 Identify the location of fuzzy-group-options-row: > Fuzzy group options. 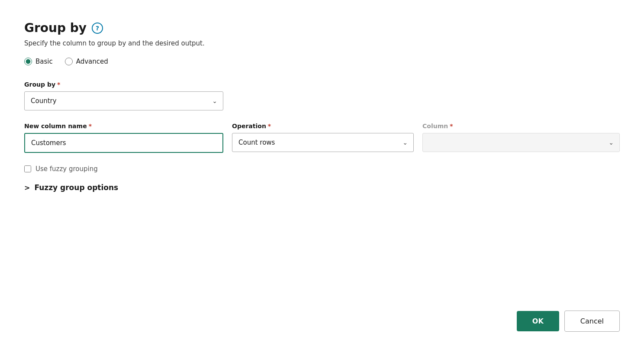
(322, 188).